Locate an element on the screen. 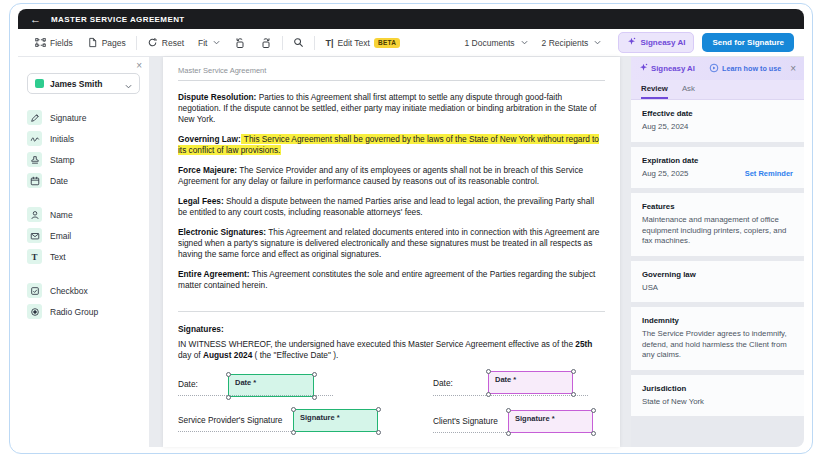 The height and width of the screenshot is (458, 822). card-indemnity: Indemnity The Service Provider agrees to… is located at coordinates (718, 338).